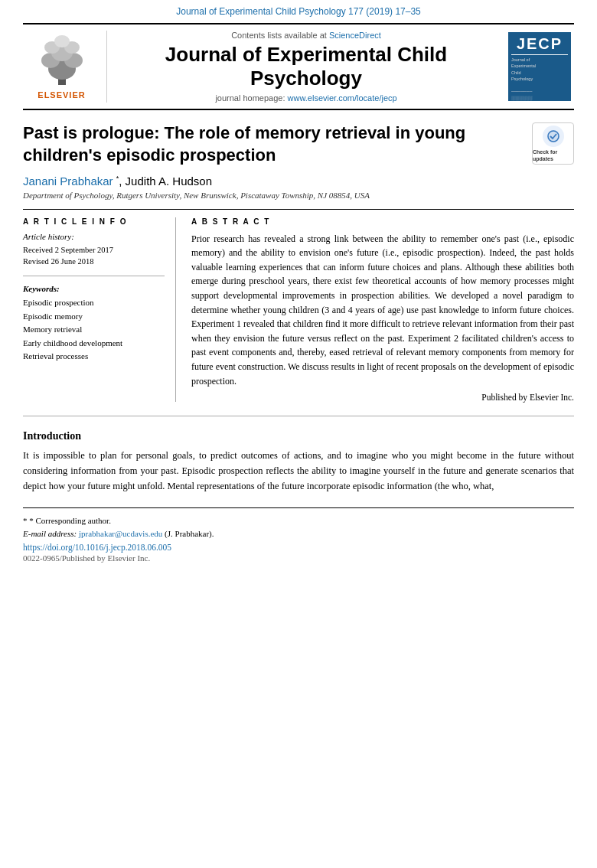 Image resolution: width=597 pixels, height=868 pixels. I want to click on article-history: Article history: Received 2 September 20…, so click(93, 254).